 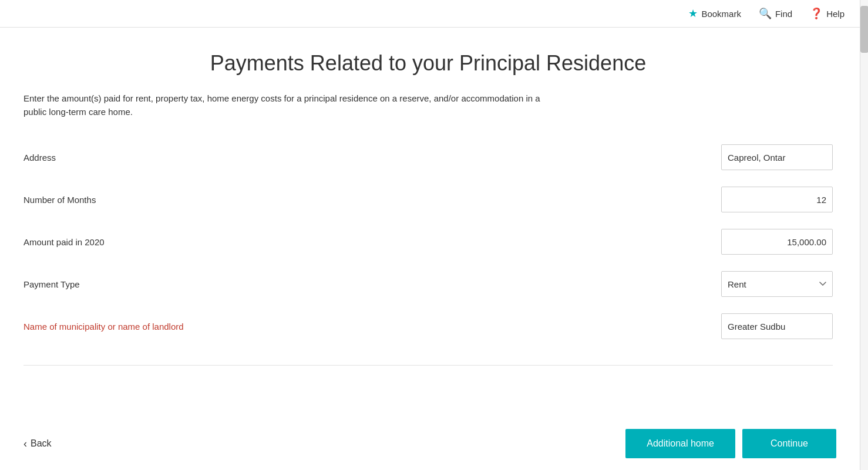 What do you see at coordinates (60, 200) in the screenshot?
I see `months-label: Number of Months` at bounding box center [60, 200].